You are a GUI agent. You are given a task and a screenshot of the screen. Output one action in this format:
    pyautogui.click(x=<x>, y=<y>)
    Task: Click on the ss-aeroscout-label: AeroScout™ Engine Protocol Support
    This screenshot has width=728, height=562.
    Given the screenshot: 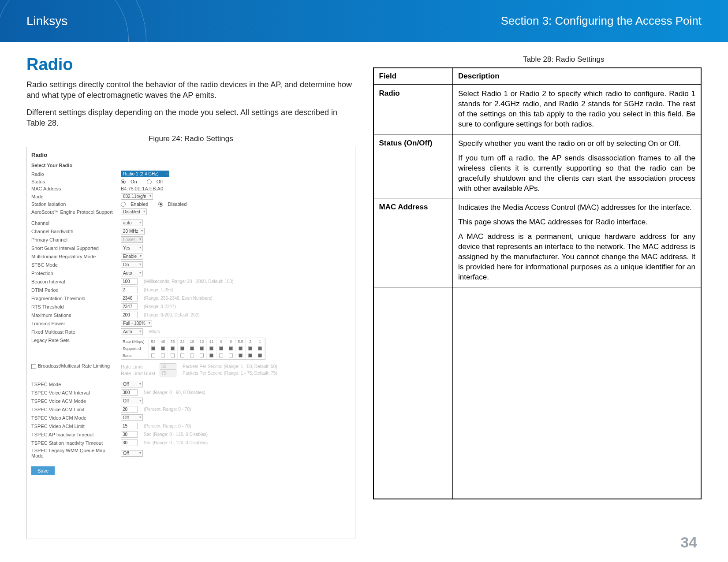 What is the action you would take?
    pyautogui.click(x=74, y=212)
    